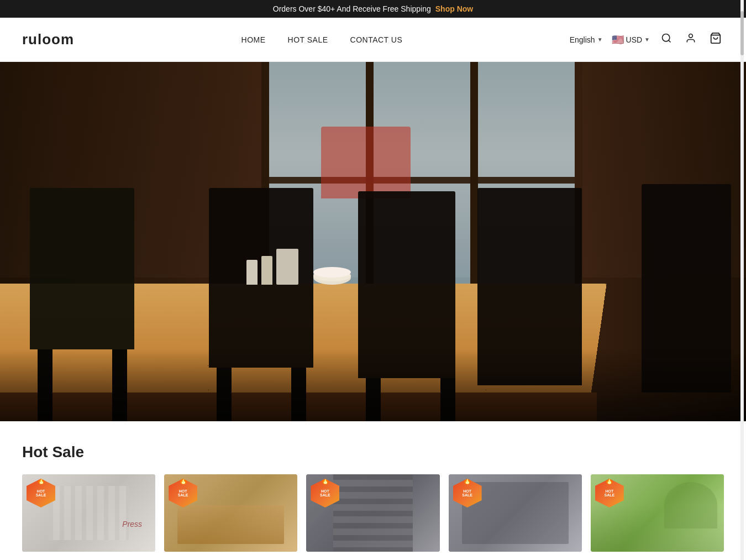  I want to click on language-chevron-icon: ▼, so click(600, 40).